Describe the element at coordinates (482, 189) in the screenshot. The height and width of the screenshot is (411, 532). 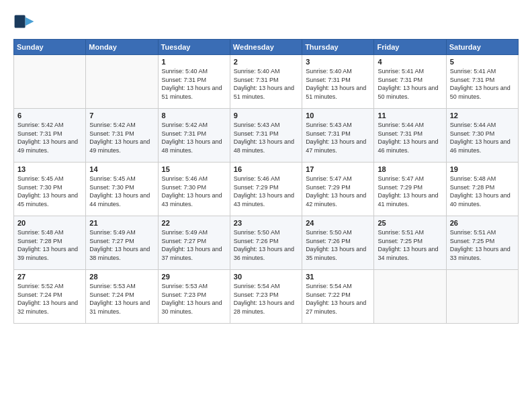
I see `calendar-cell: 19Sunrise: 5:48 AMSunset: 7:28 PMDayligh…` at that location.